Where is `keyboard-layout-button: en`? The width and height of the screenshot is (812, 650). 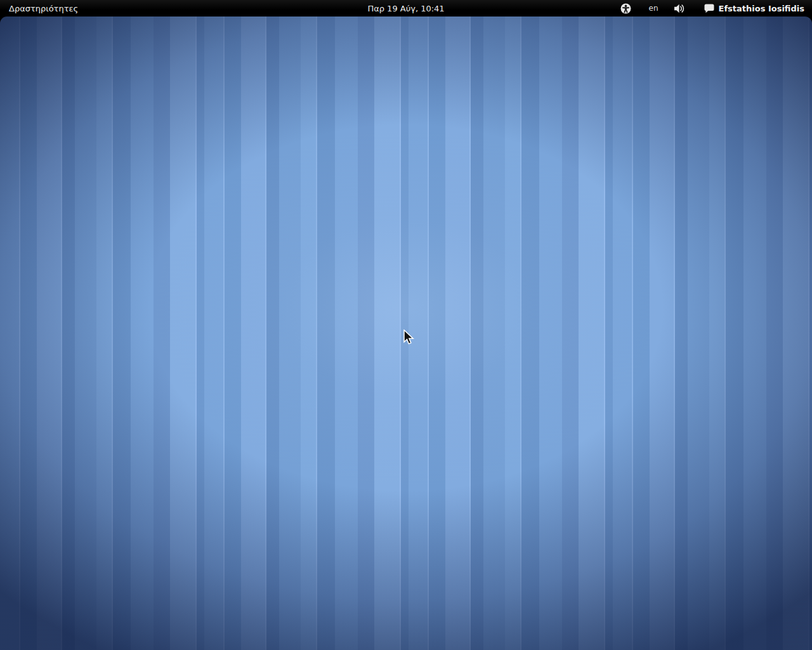 keyboard-layout-button: en is located at coordinates (653, 8).